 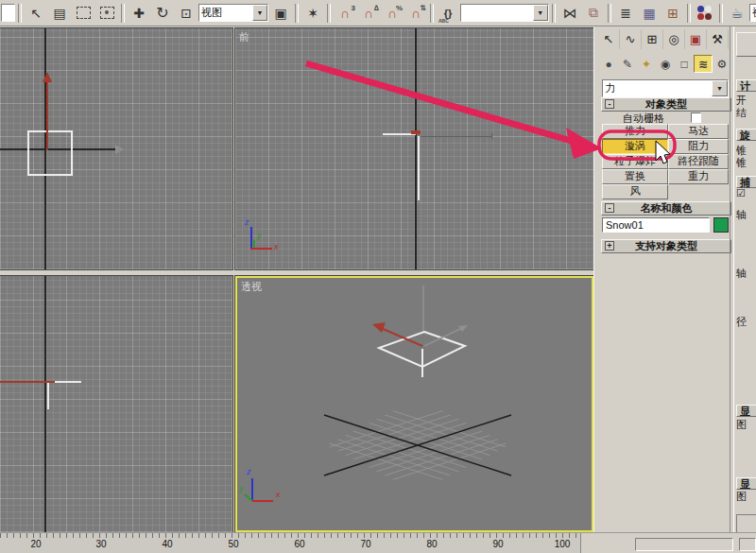 What do you see at coordinates (627, 64) in the screenshot?
I see `category-shapes: ✎` at bounding box center [627, 64].